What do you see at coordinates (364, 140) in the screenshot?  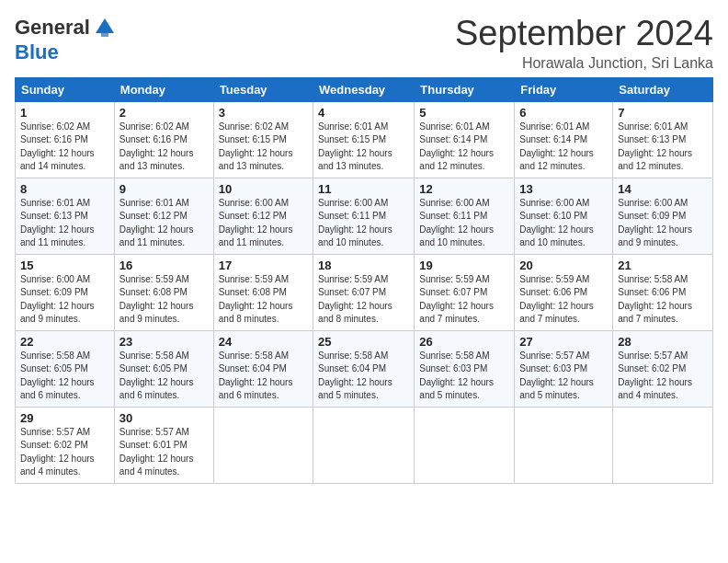 I see `table-cell: 4Sunrise: 6:01 AMSunset: 6:15 PMDaylight…` at bounding box center [364, 140].